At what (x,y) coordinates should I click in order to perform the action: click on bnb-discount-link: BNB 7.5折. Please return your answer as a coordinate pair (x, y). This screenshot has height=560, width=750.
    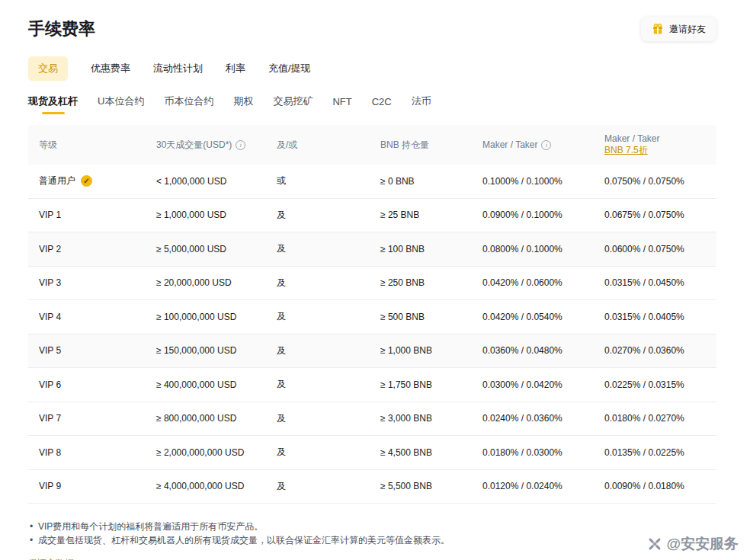
    Looking at the image, I should click on (627, 151).